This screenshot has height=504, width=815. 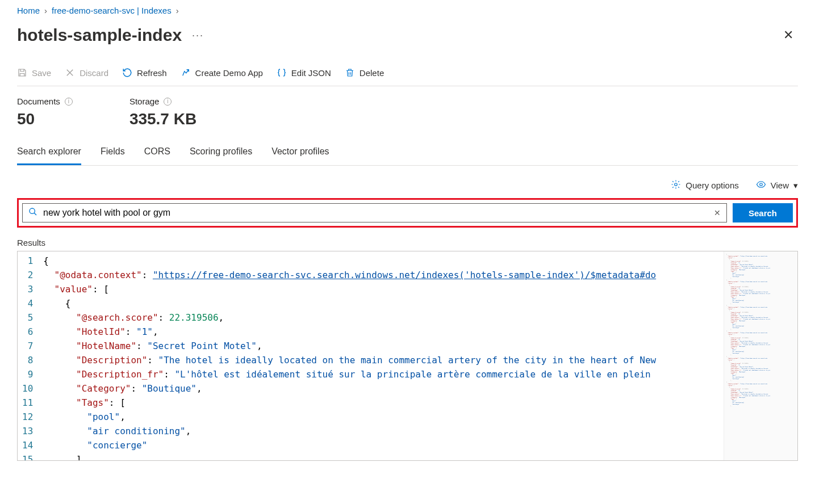 What do you see at coordinates (163, 112) in the screenshot?
I see `storage-stat: Storagei 335.7 KB` at bounding box center [163, 112].